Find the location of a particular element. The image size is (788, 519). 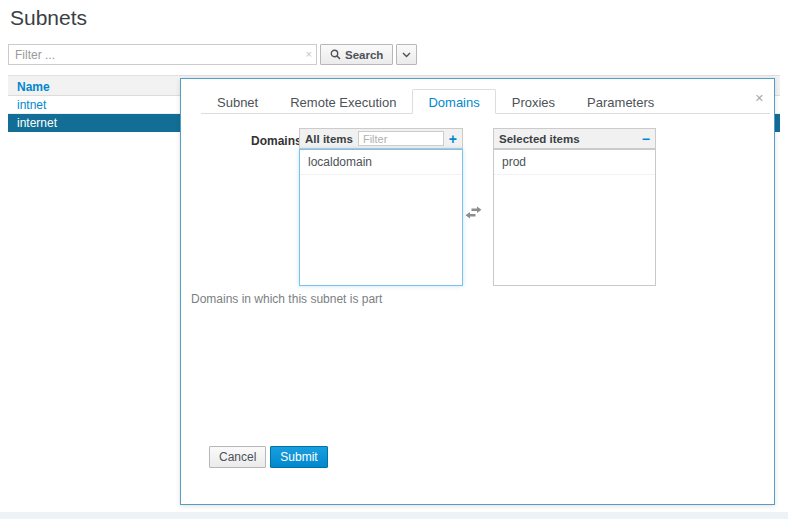

modal-actions: Cancel Submit is located at coordinates (268, 457).